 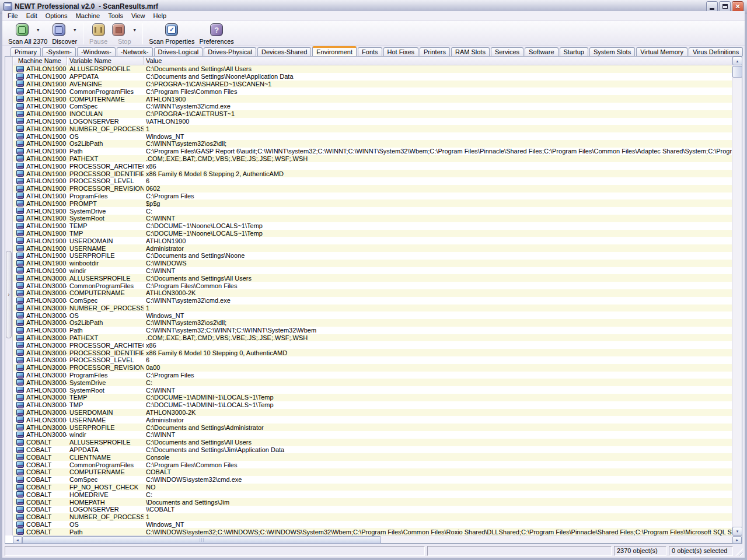 I want to click on tab-environment: Environment, so click(x=334, y=51).